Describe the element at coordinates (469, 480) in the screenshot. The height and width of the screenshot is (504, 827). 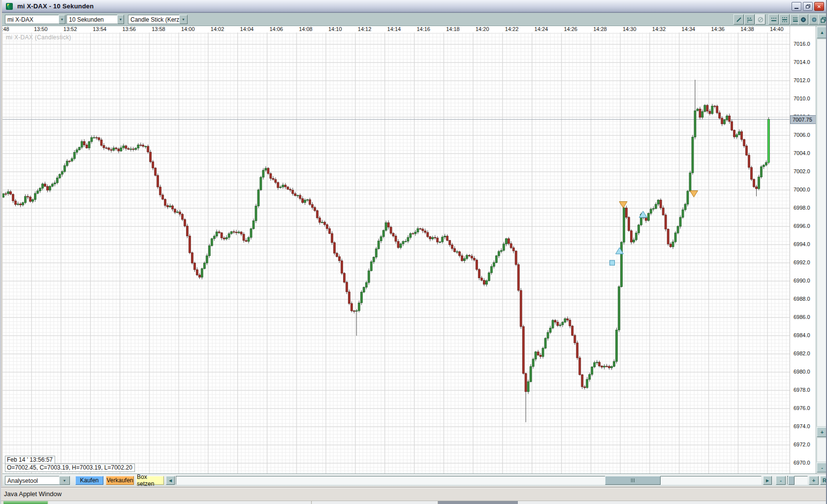
I see `horizontal-scroll-track` at that location.